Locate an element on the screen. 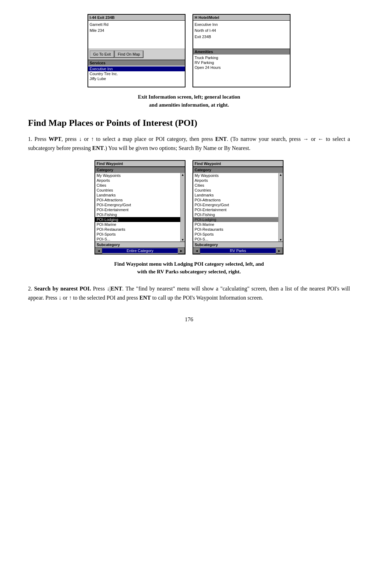  scroll-up-arrow-r: ▲ is located at coordinates (281, 175).